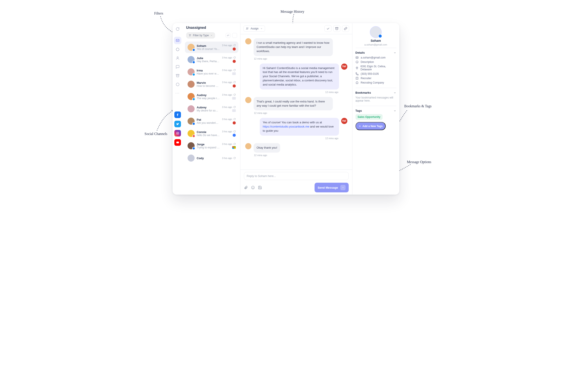 This screenshot has width=571, height=392. What do you see at coordinates (211, 59) in the screenshot?
I see `conversation-item: JulieHey there, Perhaps I could i...3 hr…` at bounding box center [211, 59].